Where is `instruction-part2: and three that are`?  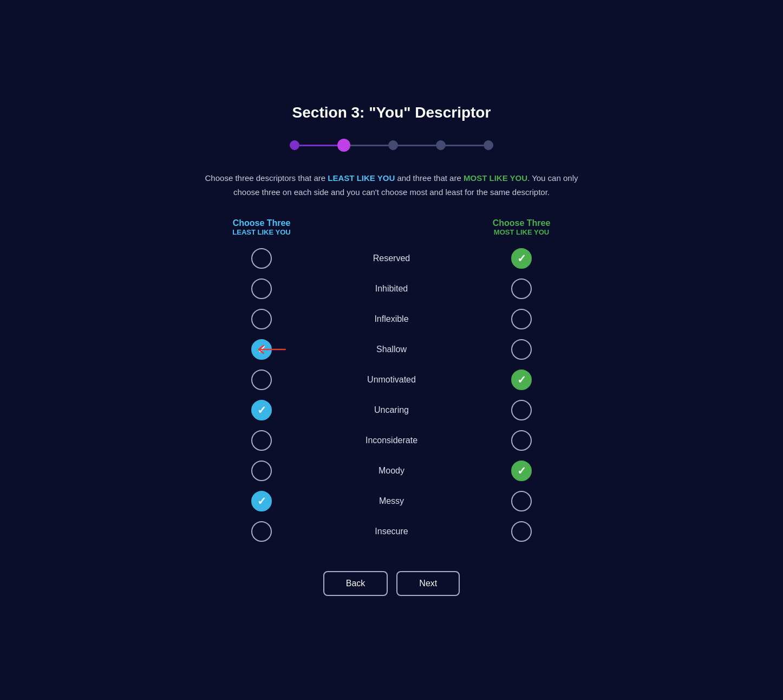
instruction-part2: and three that are is located at coordinates (429, 178).